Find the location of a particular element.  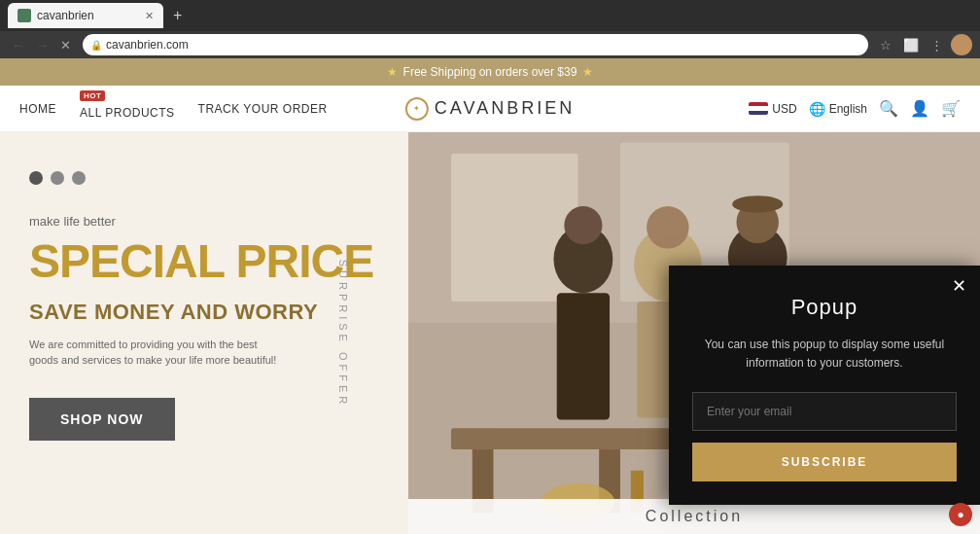

logo-circle: ✦ is located at coordinates (417, 109).